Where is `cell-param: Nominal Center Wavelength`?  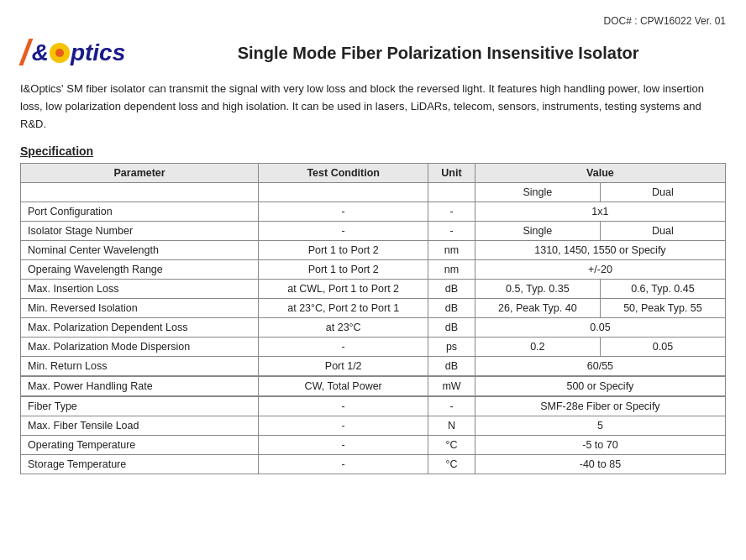 cell-param: Nominal Center Wavelength is located at coordinates (139, 250).